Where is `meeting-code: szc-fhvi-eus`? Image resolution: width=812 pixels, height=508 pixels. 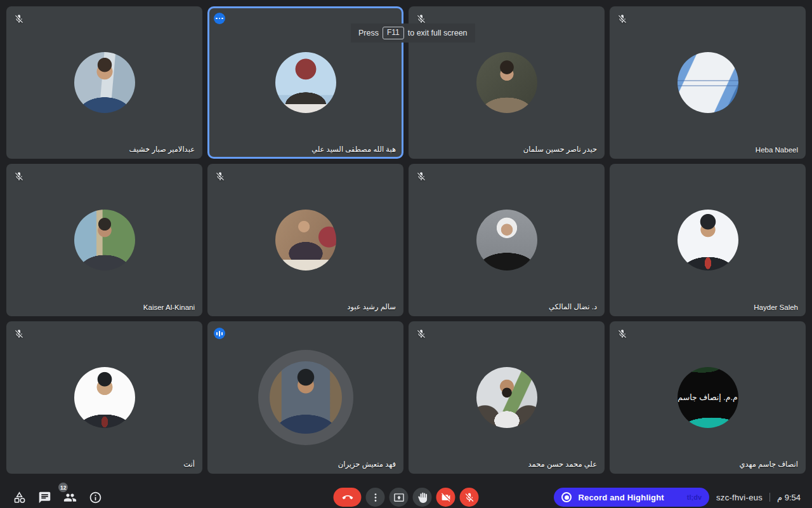 meeting-code: szc-fhvi-eus is located at coordinates (740, 498).